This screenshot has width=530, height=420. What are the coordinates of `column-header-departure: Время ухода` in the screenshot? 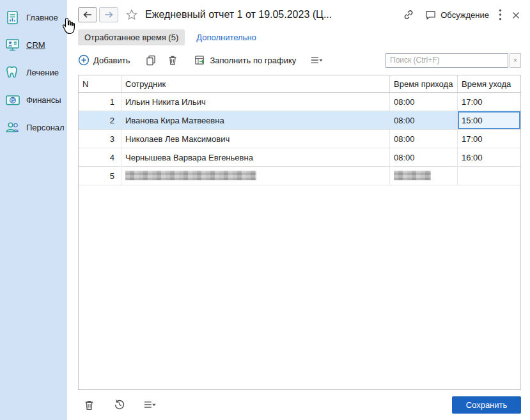 It's located at (489, 84).